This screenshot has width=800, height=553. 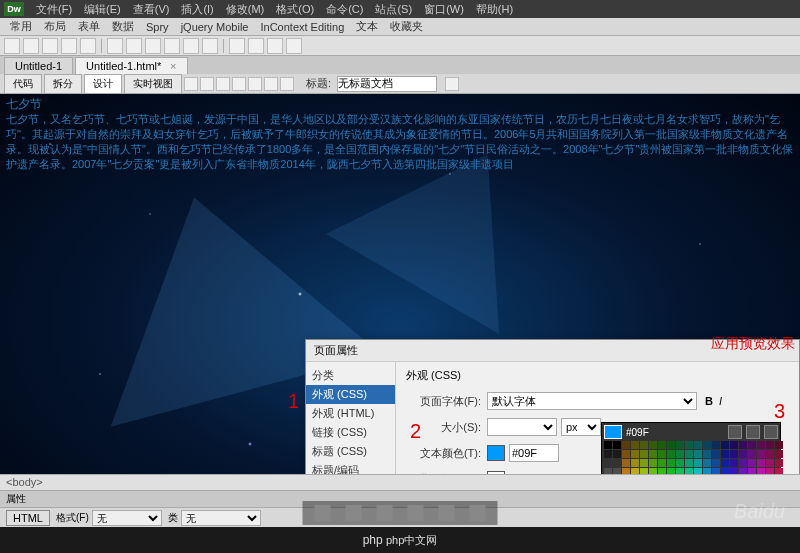 I want to click on close-icon: ×, so click(x=173, y=66).